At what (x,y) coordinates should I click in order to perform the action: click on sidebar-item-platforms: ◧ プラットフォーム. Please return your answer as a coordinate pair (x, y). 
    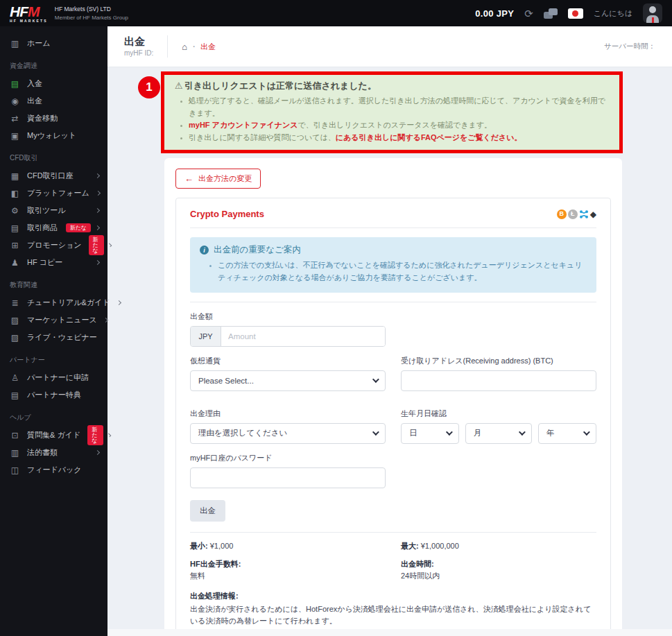
    Looking at the image, I should click on (54, 193).